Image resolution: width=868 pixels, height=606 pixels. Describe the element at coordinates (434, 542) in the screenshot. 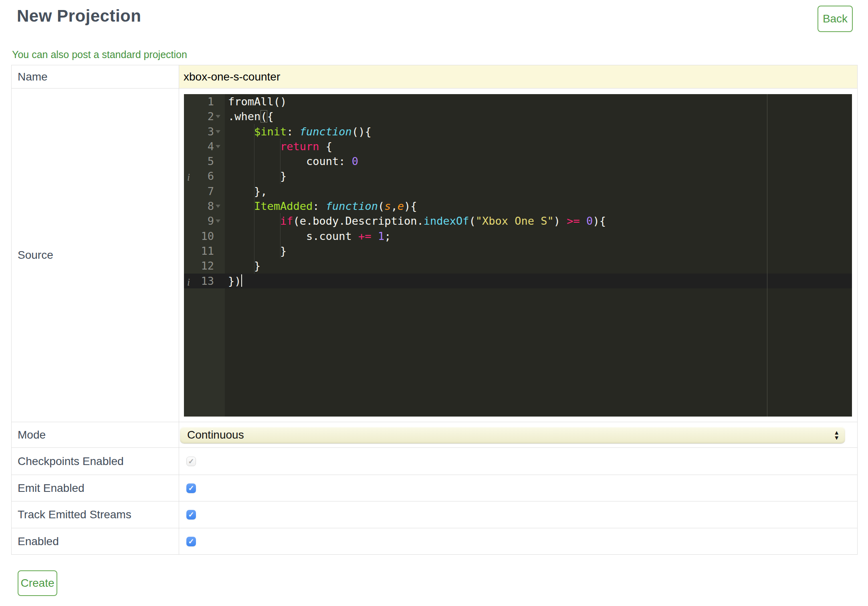

I see `form-row-enabled: Enabled ✓` at that location.